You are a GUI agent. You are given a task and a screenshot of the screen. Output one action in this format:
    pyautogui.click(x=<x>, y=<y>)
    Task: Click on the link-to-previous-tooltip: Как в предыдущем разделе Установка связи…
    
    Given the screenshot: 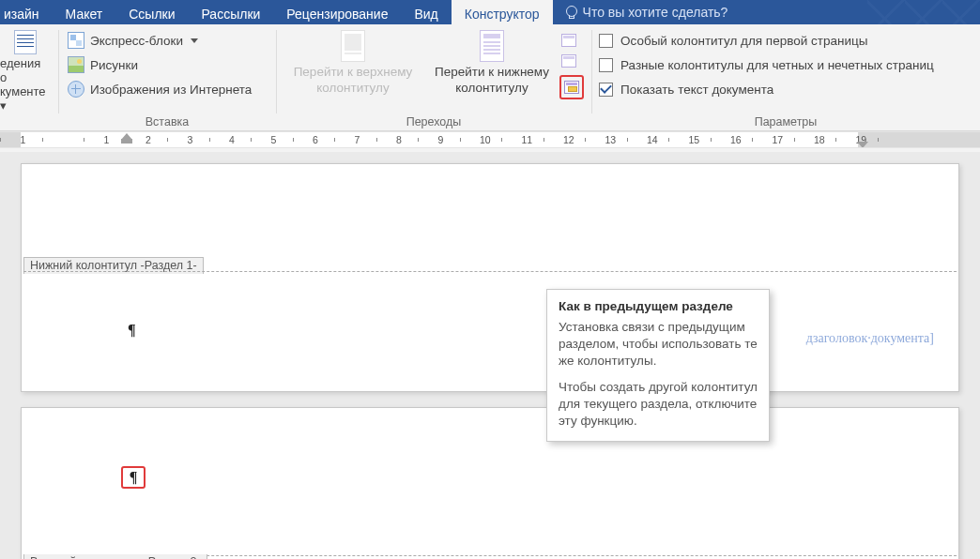 What is the action you would take?
    pyautogui.click(x=658, y=366)
    